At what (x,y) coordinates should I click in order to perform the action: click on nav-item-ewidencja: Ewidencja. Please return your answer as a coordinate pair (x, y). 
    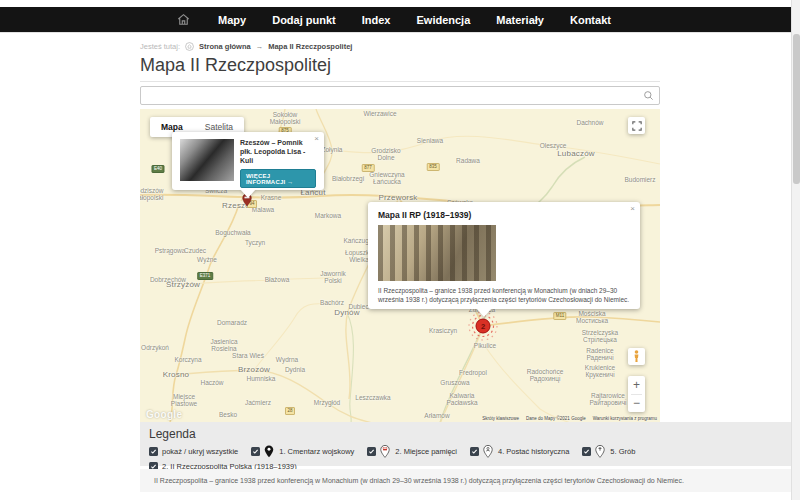
    Looking at the image, I should click on (443, 20).